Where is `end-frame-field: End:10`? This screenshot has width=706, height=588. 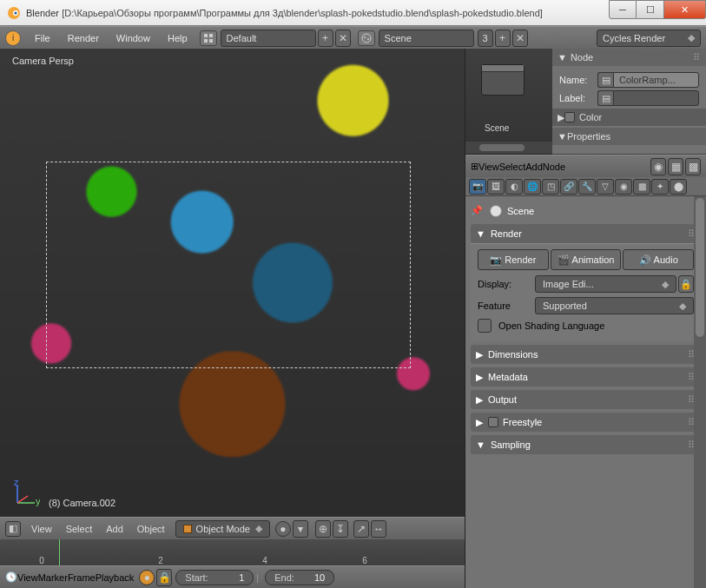 end-frame-field: End:10 is located at coordinates (300, 578).